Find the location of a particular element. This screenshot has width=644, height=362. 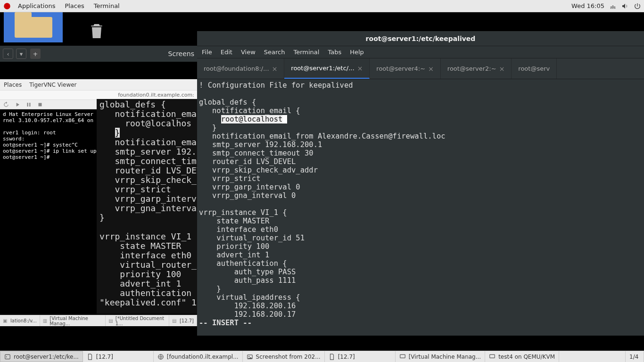

vnc-bottom-taskbar: ▣lation8:/v... ▥[Virtual Machine Manag..… is located at coordinates (99, 321).